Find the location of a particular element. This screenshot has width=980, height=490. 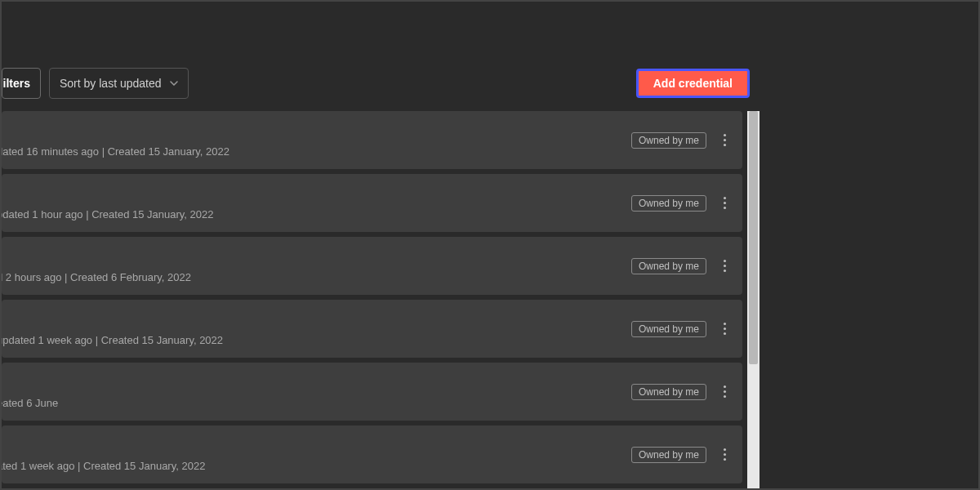

credential-meta: eated 6 June is located at coordinates (29, 408).